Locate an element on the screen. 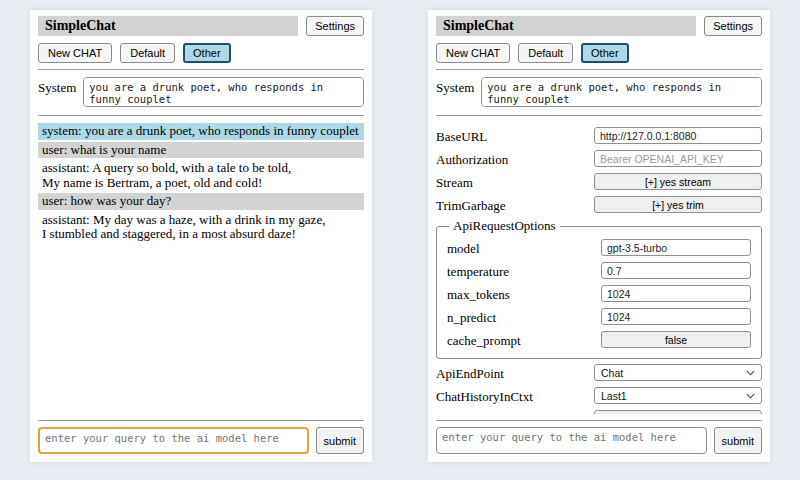  n-predict-input is located at coordinates (676, 316).